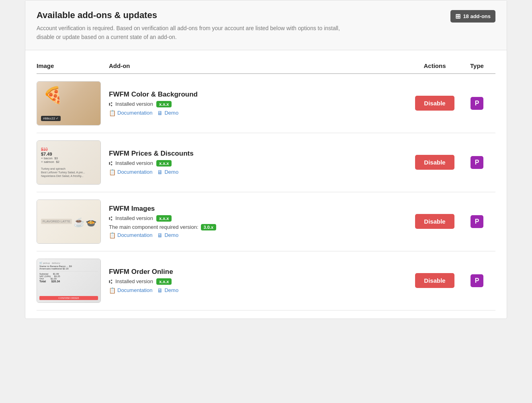 The image size is (532, 403). What do you see at coordinates (477, 103) in the screenshot?
I see `type-badge-color-bg: P` at bounding box center [477, 103].